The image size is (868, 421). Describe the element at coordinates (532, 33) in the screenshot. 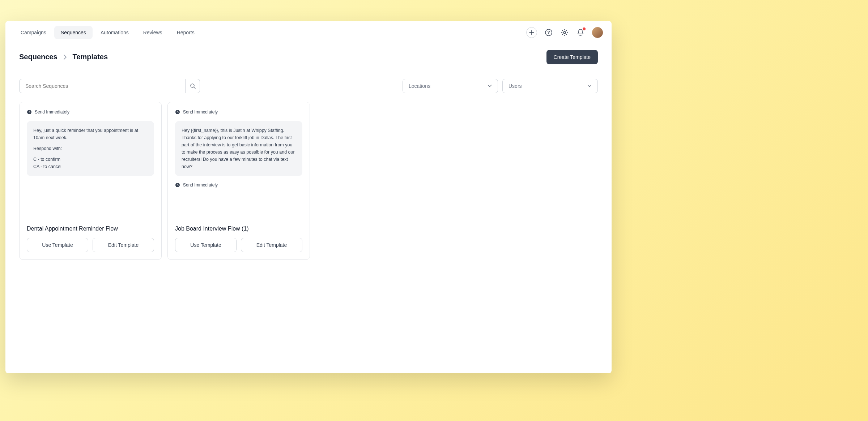

I see `add-button` at that location.